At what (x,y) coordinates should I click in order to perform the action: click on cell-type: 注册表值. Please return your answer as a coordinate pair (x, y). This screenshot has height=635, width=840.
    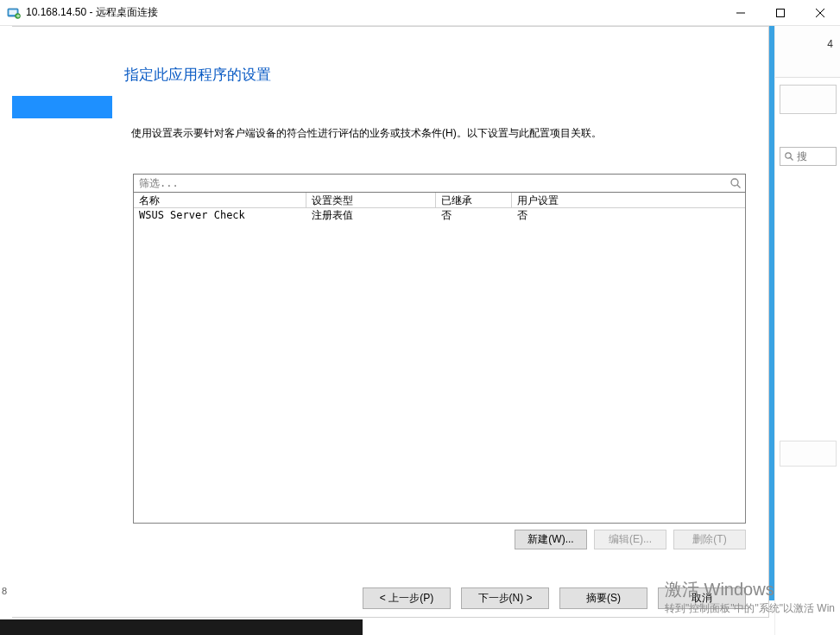
    Looking at the image, I should click on (371, 216).